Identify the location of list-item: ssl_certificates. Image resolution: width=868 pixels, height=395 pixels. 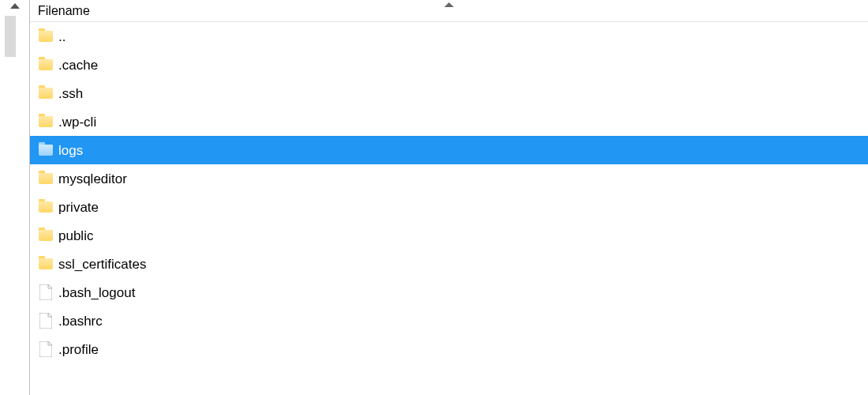
(449, 264).